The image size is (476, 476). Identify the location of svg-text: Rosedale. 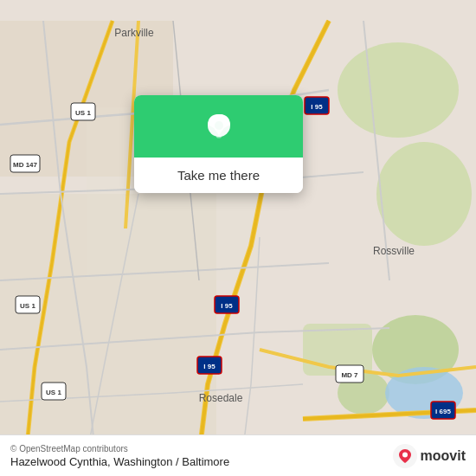
(222, 398).